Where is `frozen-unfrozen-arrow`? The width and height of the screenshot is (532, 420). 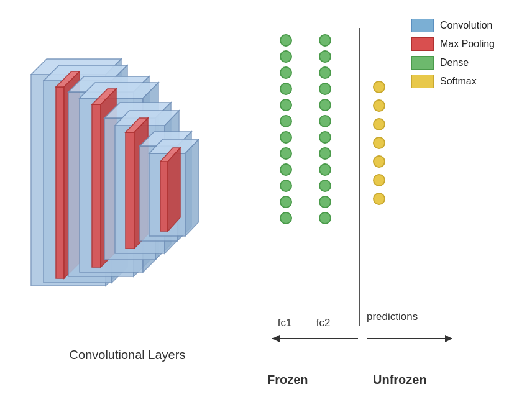
frozen-unfrozen-arrow is located at coordinates (362, 342).